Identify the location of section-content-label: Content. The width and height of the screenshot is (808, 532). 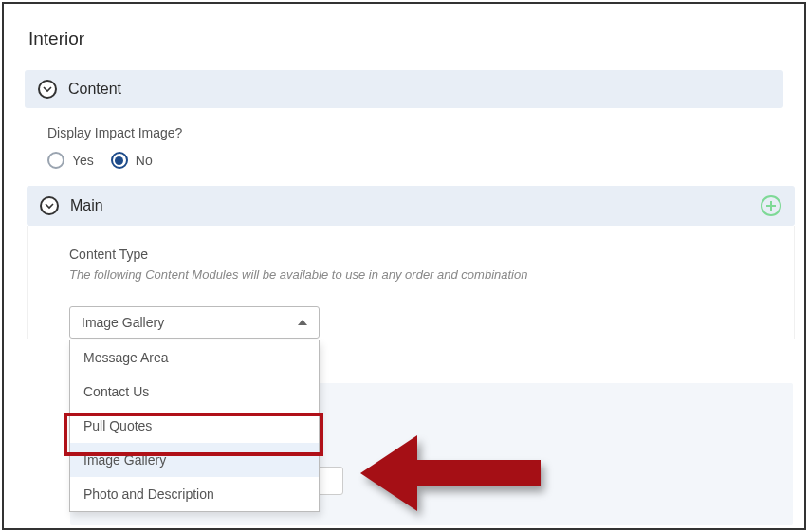
(95, 89).